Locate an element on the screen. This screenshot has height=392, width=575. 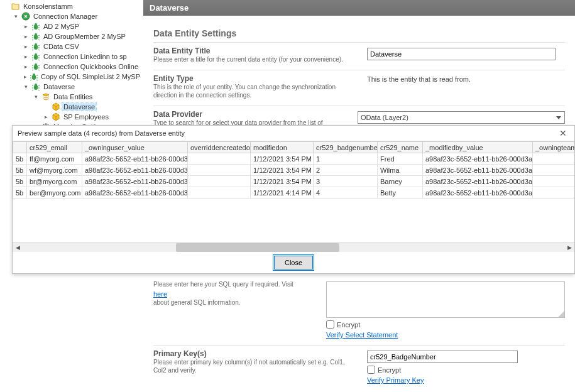
close-icon: ✕ is located at coordinates (563, 133).